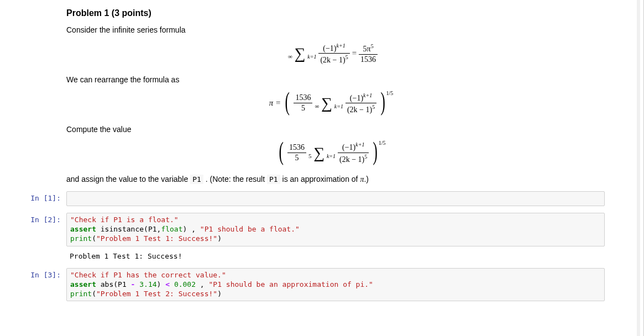  I want to click on input-prompt: In [3]:, so click(45, 274).